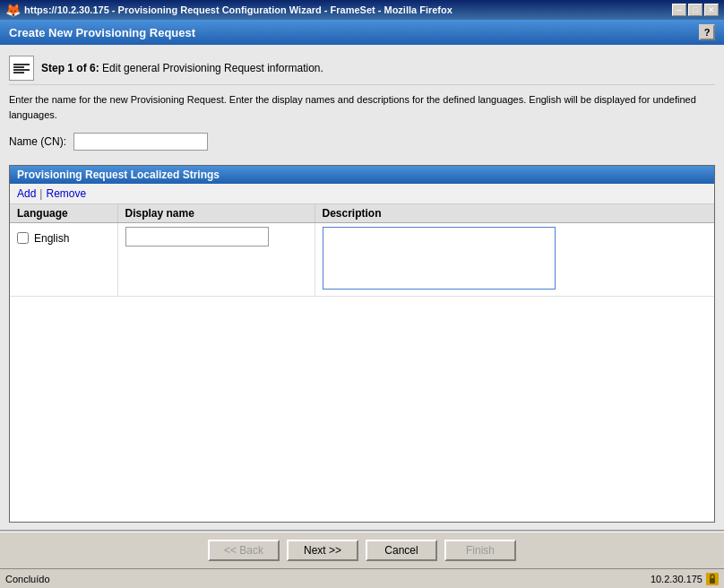 The image size is (724, 588). I want to click on title-bar-buttons: ─ □ ✕, so click(695, 10).